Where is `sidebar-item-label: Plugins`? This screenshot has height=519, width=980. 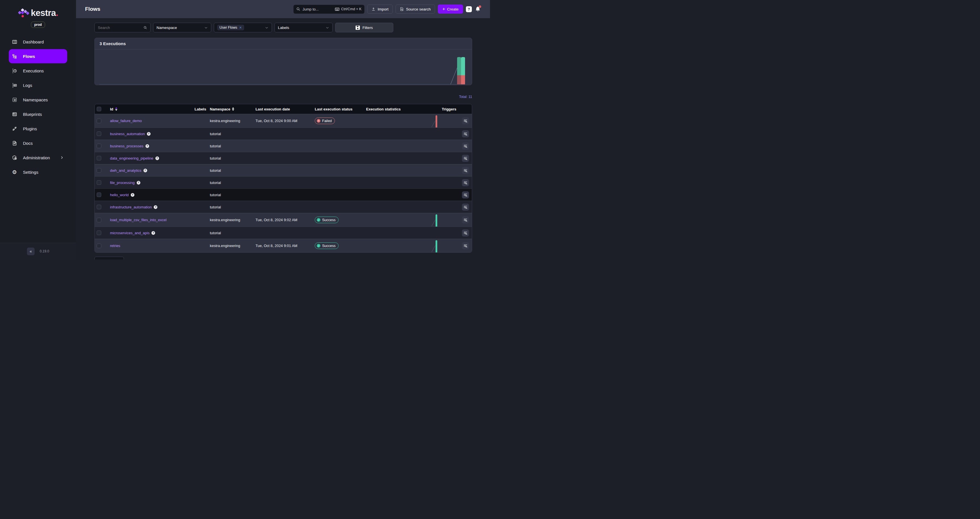 sidebar-item-label: Plugins is located at coordinates (30, 129).